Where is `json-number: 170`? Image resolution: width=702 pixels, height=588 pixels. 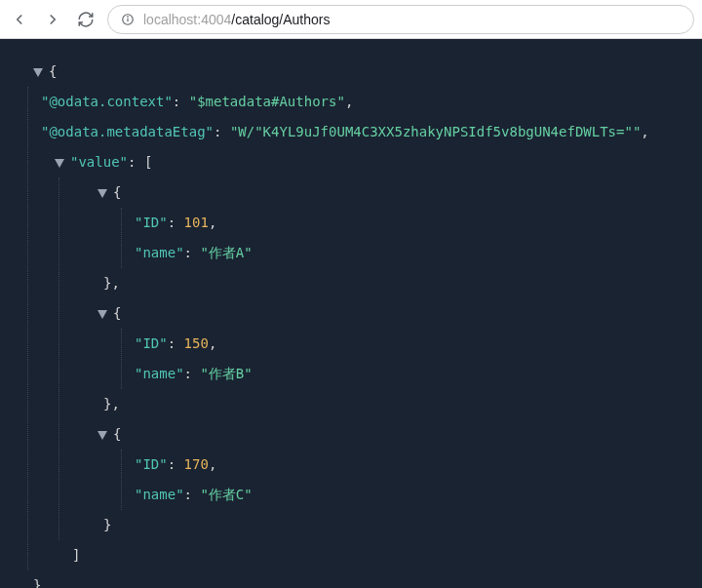
json-number: 170 is located at coordinates (197, 464).